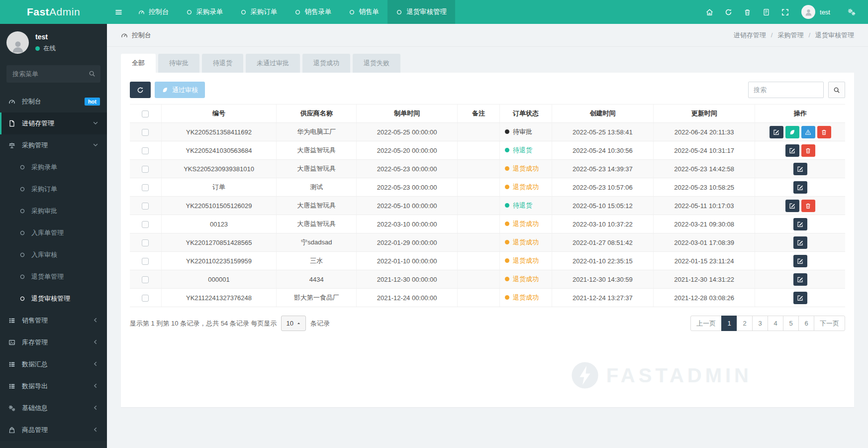 This screenshot has width=868, height=448. Describe the element at coordinates (205, 12) in the screenshot. I see `topnav-tab-purchase-entry: 采购录单` at that location.